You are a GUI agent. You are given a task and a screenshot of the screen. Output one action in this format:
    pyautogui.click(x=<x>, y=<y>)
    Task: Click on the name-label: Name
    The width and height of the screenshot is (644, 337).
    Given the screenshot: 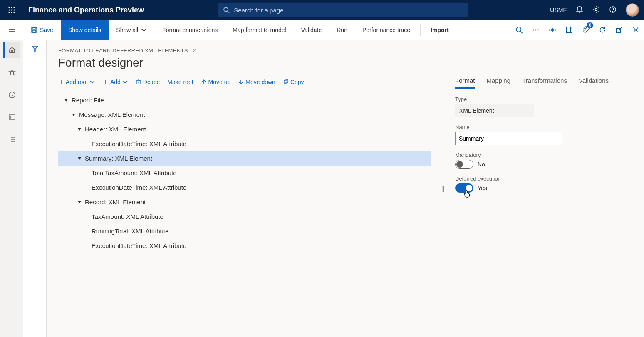 What is the action you would take?
    pyautogui.click(x=545, y=127)
    